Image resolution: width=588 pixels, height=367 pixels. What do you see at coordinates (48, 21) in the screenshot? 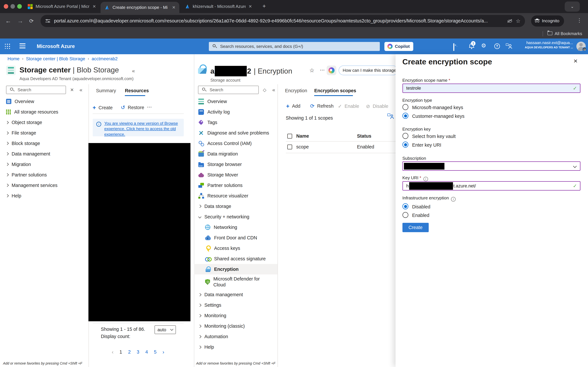
I see `site-controls-icon` at bounding box center [48, 21].